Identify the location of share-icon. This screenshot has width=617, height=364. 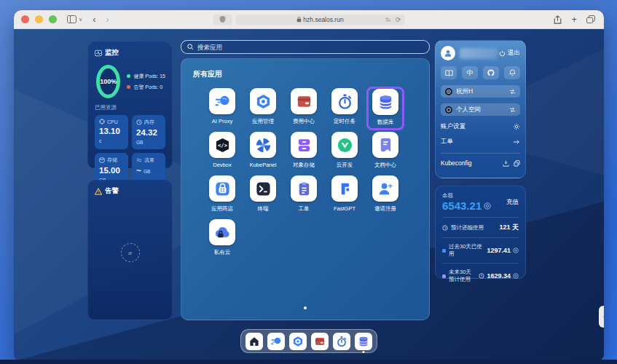
(558, 20).